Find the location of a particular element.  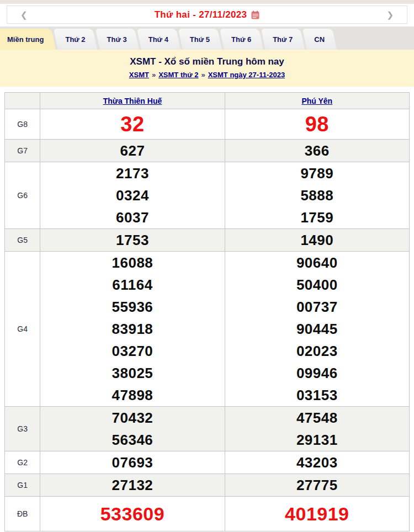

result-cell: 366 is located at coordinates (317, 151).